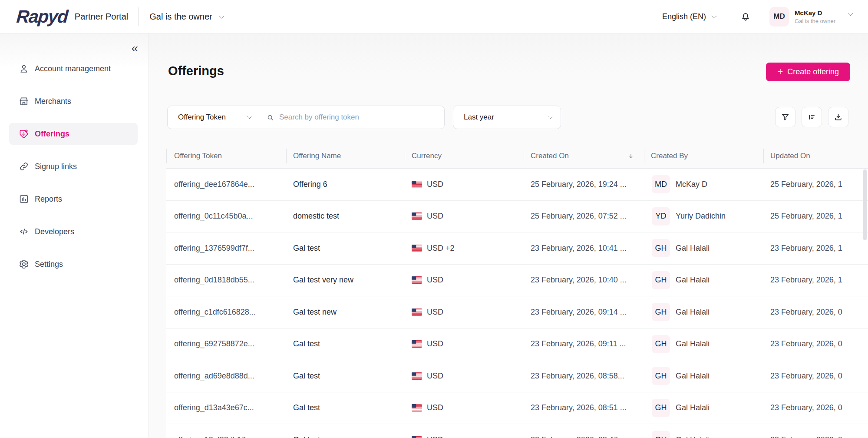 This screenshot has height=438, width=868. I want to click on table-row: offering_d13a43e67c... Gal test USD 23 F…, so click(517, 408).